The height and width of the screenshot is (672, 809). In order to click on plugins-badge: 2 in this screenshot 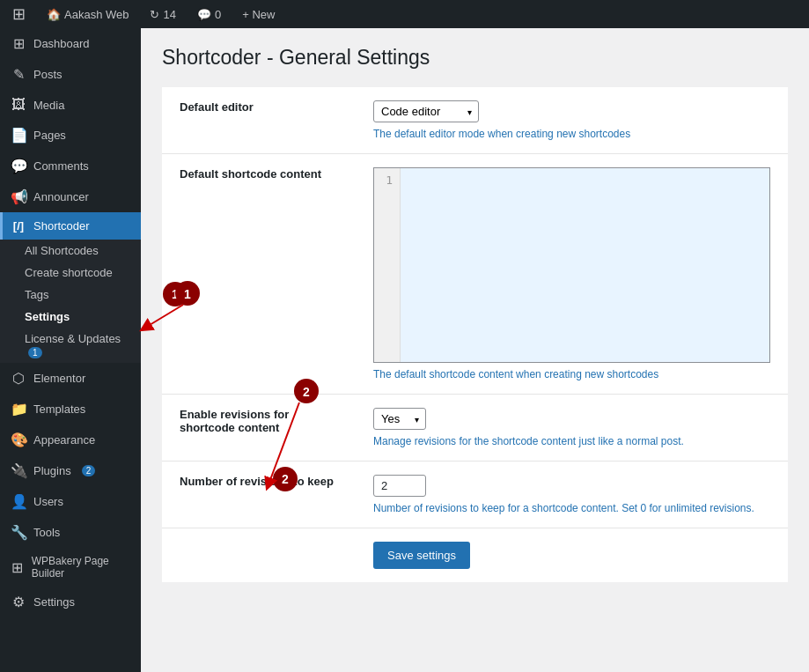, I will do `click(89, 470)`.